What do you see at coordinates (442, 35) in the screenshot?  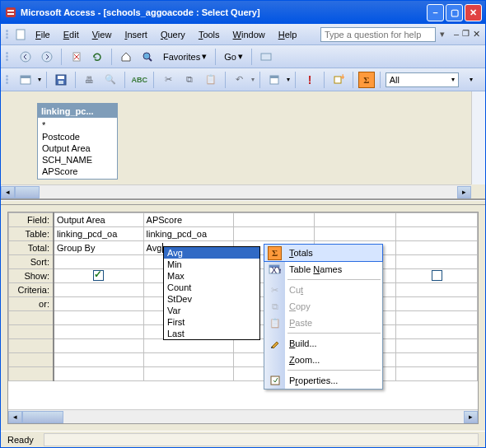 I see `help-dropdown-icon: ▾` at bounding box center [442, 35].